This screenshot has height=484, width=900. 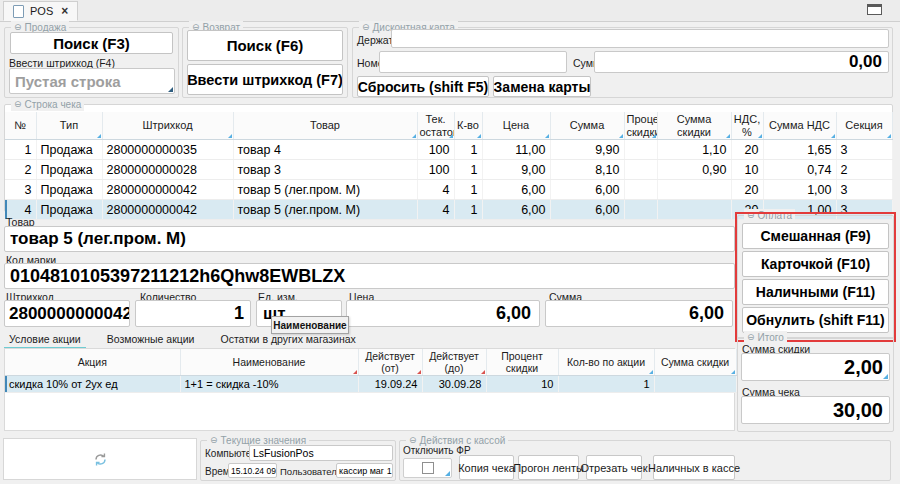 What do you see at coordinates (587, 126) in the screenshot?
I see `column-header: Сумма` at bounding box center [587, 126].